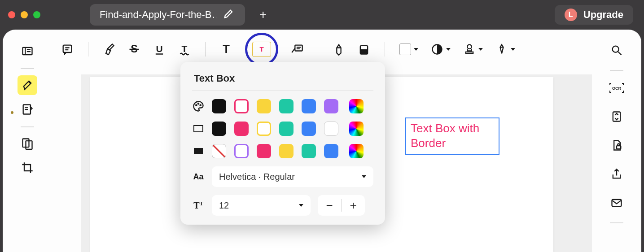 The width and height of the screenshot is (644, 252). Describe the element at coordinates (257, 177) in the screenshot. I see `font-select-label: Helvetica · Regular` at that location.